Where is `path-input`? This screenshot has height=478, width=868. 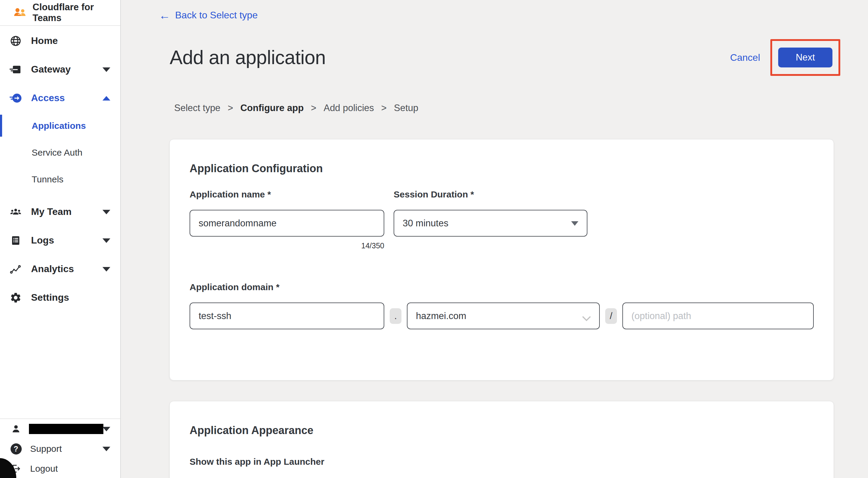
path-input is located at coordinates (718, 316).